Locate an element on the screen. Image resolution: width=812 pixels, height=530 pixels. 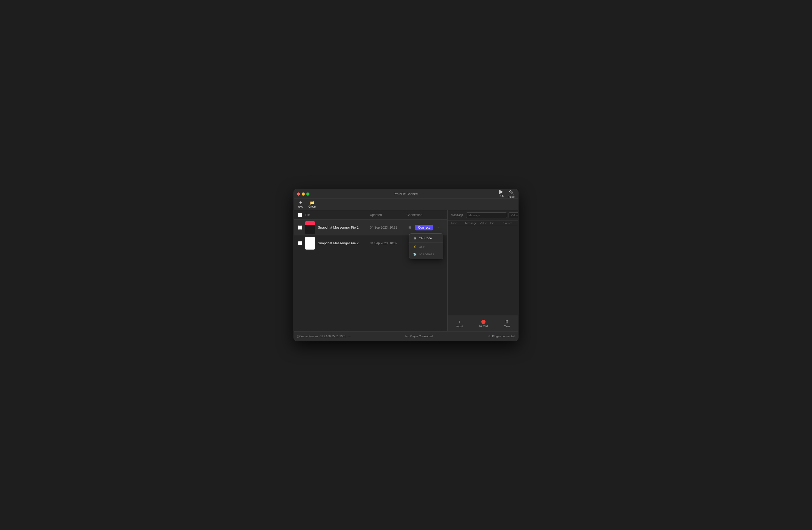
minimize-button is located at coordinates (303, 194).